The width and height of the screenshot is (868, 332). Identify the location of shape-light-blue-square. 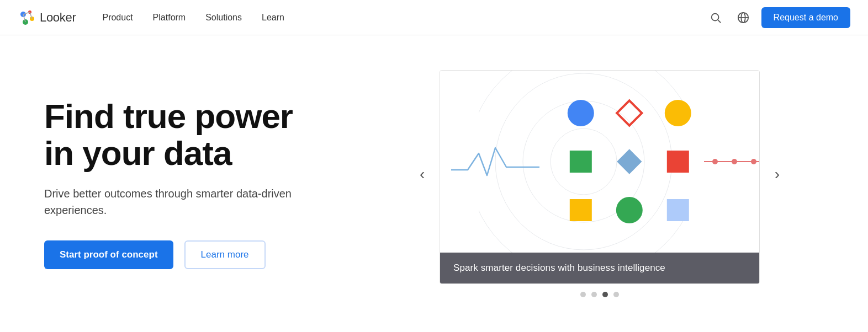
(678, 210).